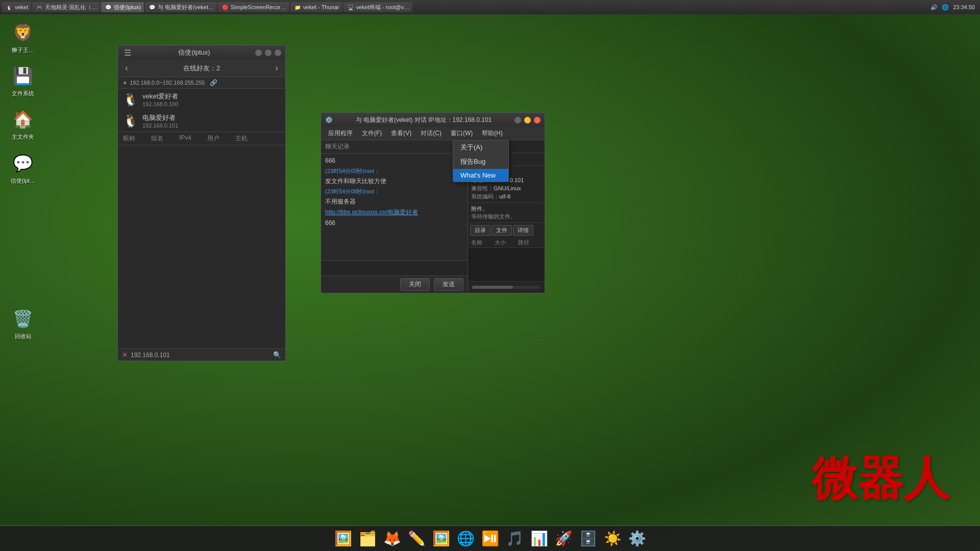 The image size is (980, 551). What do you see at coordinates (277, 68) in the screenshot?
I see `lptux-nav-next: ›` at bounding box center [277, 68].